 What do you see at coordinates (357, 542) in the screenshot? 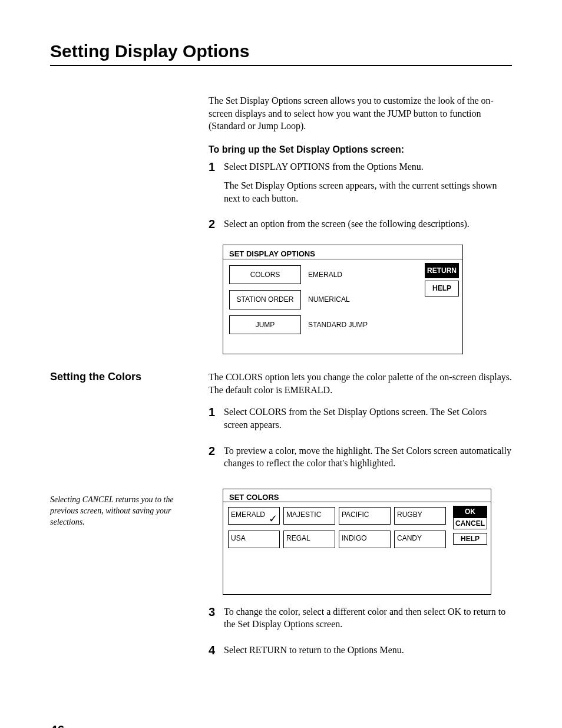
I see `set-colors-screen: SET COLORS EMERALD ✓ MAJESTIC PACIFIC RU…` at bounding box center [357, 542].